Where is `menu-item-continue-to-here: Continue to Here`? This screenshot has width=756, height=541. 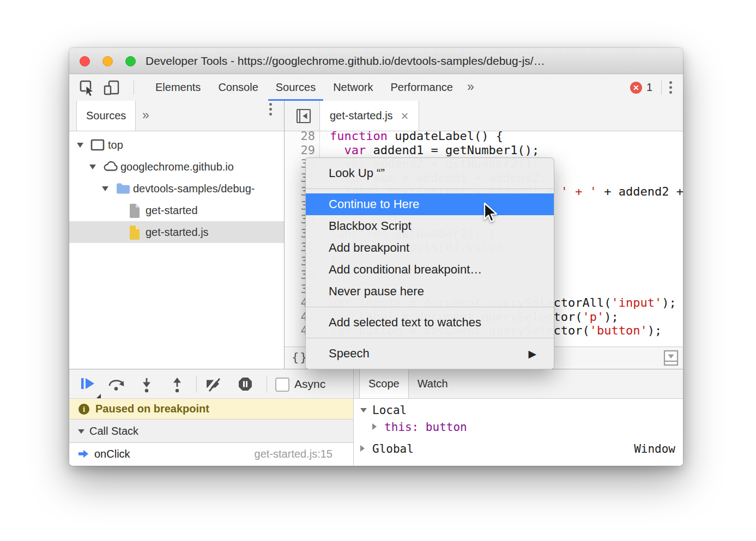 menu-item-continue-to-here: Continue to Here is located at coordinates (430, 204).